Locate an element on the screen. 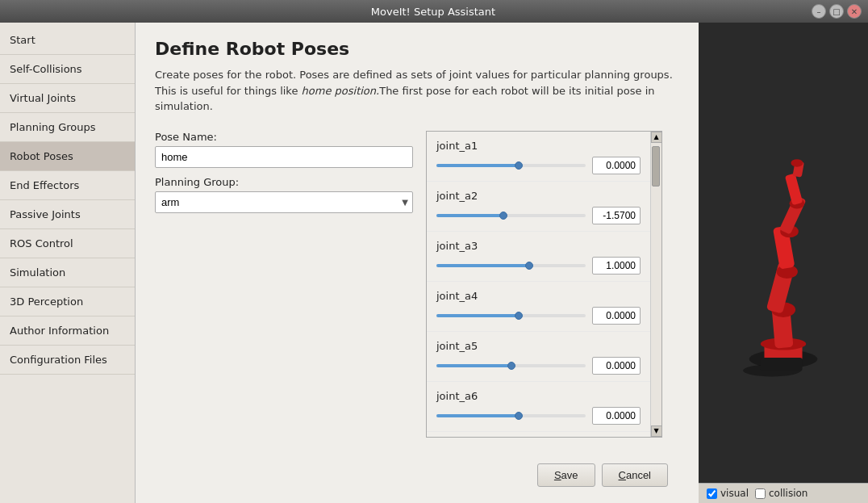 The width and height of the screenshot is (868, 503). maximize-button: □ is located at coordinates (837, 11).